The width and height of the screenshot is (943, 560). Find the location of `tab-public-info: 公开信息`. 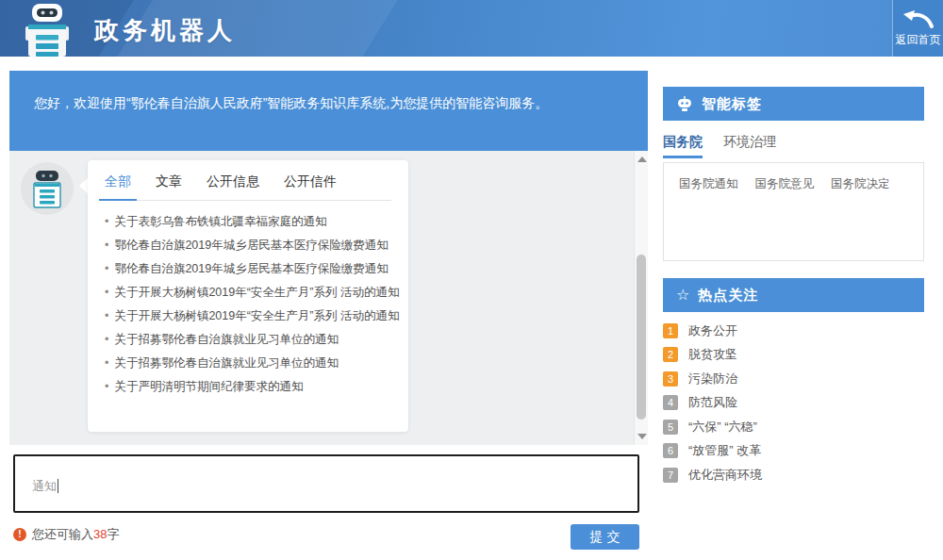

tab-public-info: 公开信息 is located at coordinates (233, 182).